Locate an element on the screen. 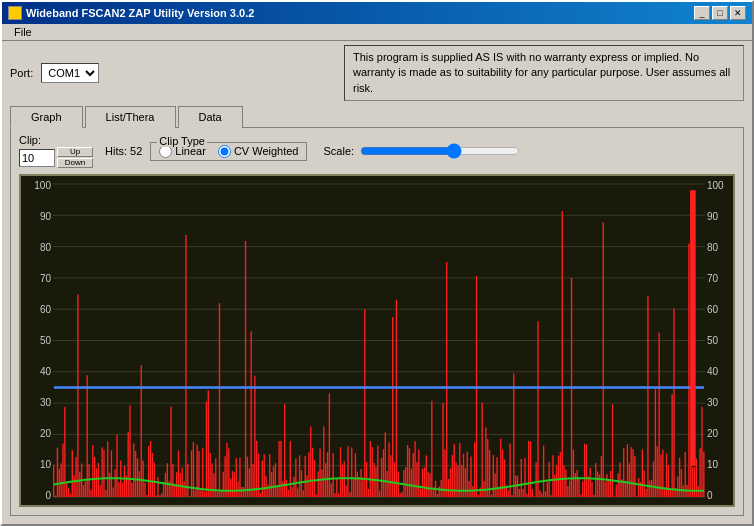  close-button: ✕ is located at coordinates (738, 13).